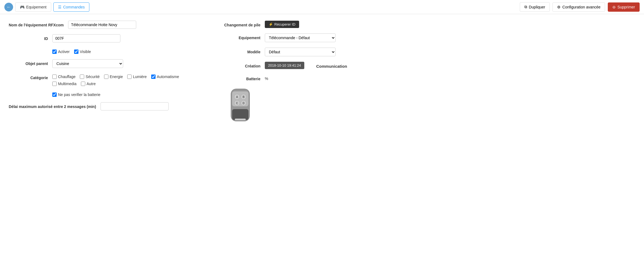 The image size is (644, 266). What do you see at coordinates (104, 51) in the screenshot?
I see `activer-visible-group: Activer Visible` at bounding box center [104, 51].